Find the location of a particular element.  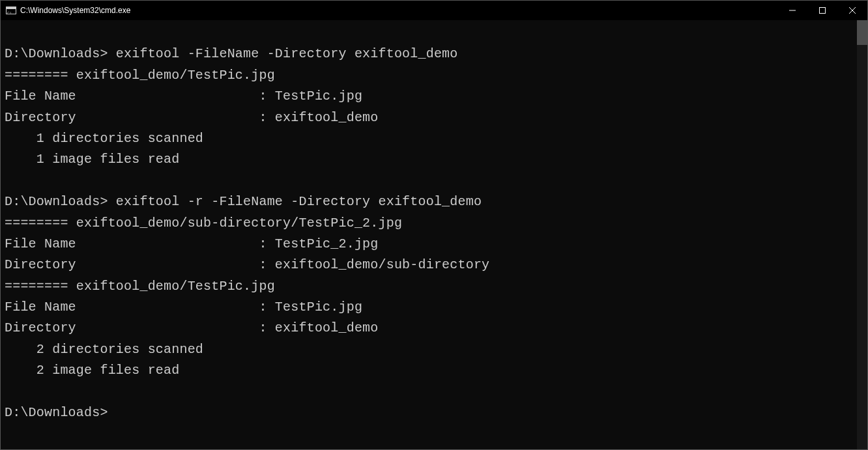

scrollbar-thumb is located at coordinates (862, 33).